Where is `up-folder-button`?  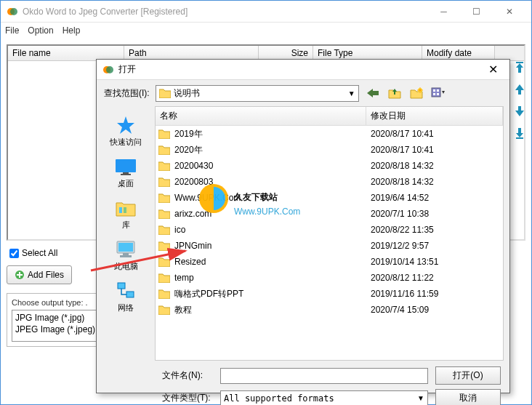 up-folder-button is located at coordinates (395, 93).